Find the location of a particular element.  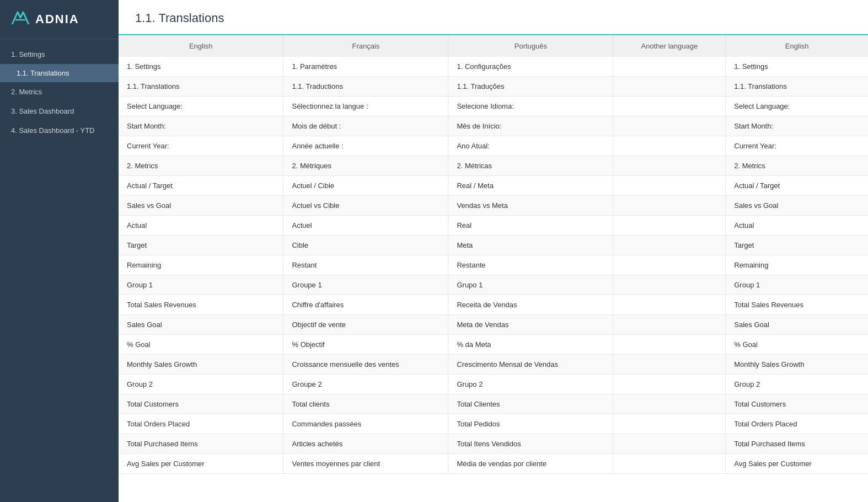

table-cell: Sales Goal is located at coordinates (201, 325).